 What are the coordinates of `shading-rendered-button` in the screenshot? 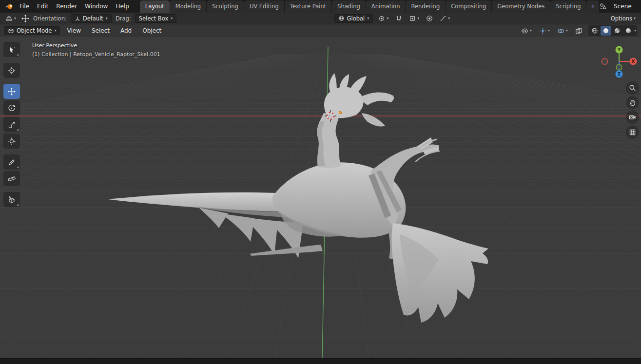 It's located at (628, 31).